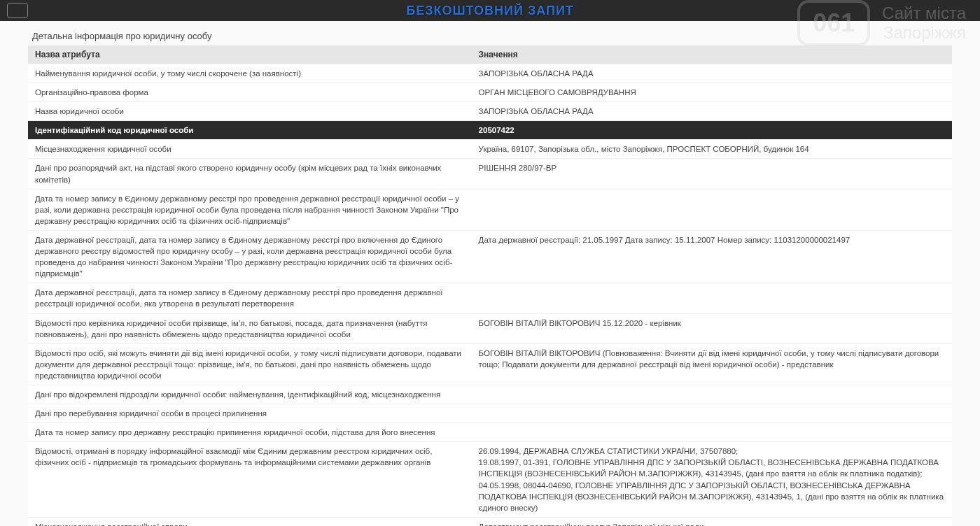  Describe the element at coordinates (712, 173) in the screenshot. I see `row-val: РІШЕННЯ 280/97-ВР` at that location.